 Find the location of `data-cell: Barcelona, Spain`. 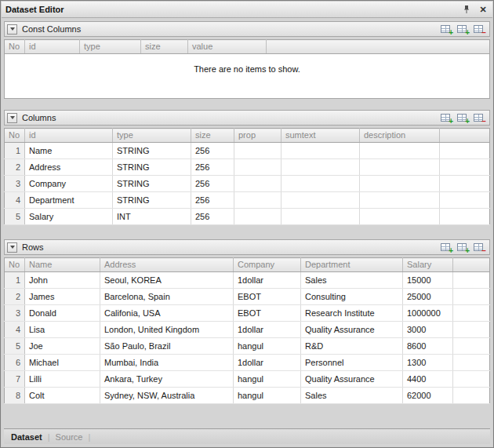

data-cell: Barcelona, Spain is located at coordinates (167, 297).